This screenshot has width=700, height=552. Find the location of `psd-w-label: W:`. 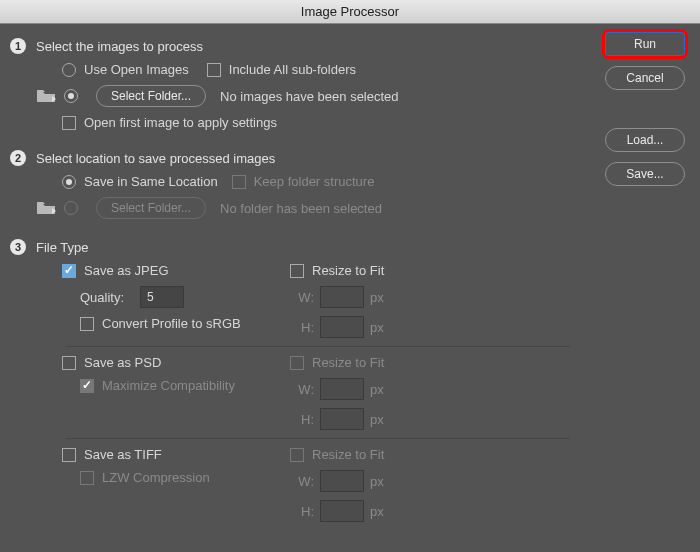

psd-w-label: W: is located at coordinates (302, 390).